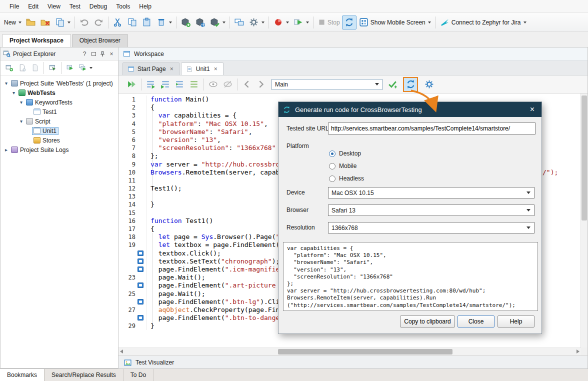 This screenshot has width=588, height=381. I want to click on panel-float-button, so click(94, 54).